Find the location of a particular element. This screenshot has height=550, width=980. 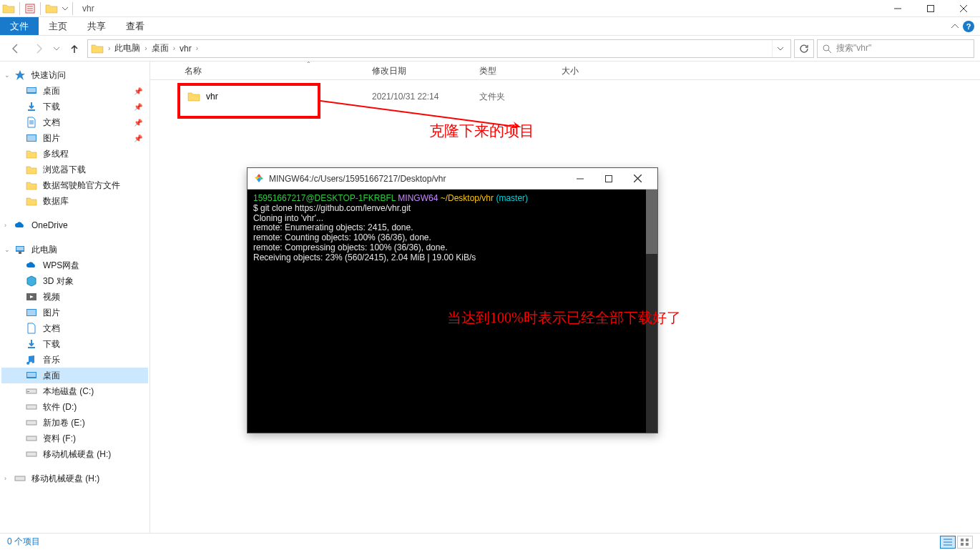

address-dropdown is located at coordinates (780, 49).